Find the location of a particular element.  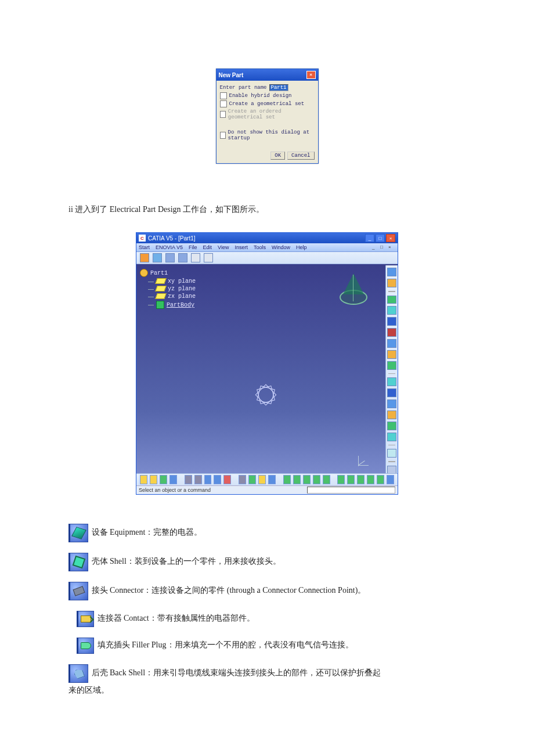

menu-insert: Insert is located at coordinates (241, 247).